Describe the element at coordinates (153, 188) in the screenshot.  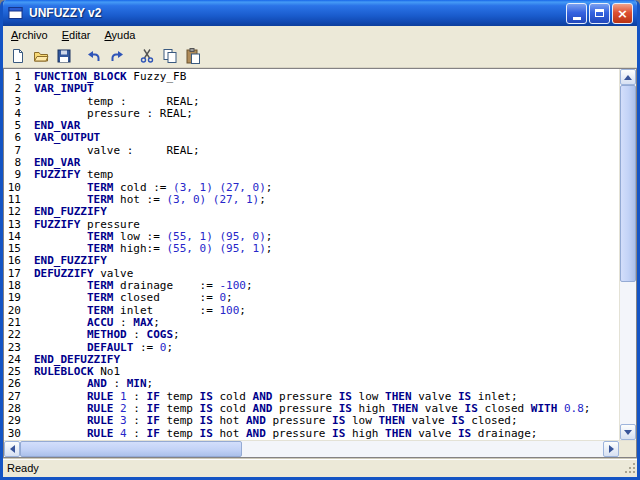
I see `code-text: TERM cold := (3, 1) (27, 0);` at that location.